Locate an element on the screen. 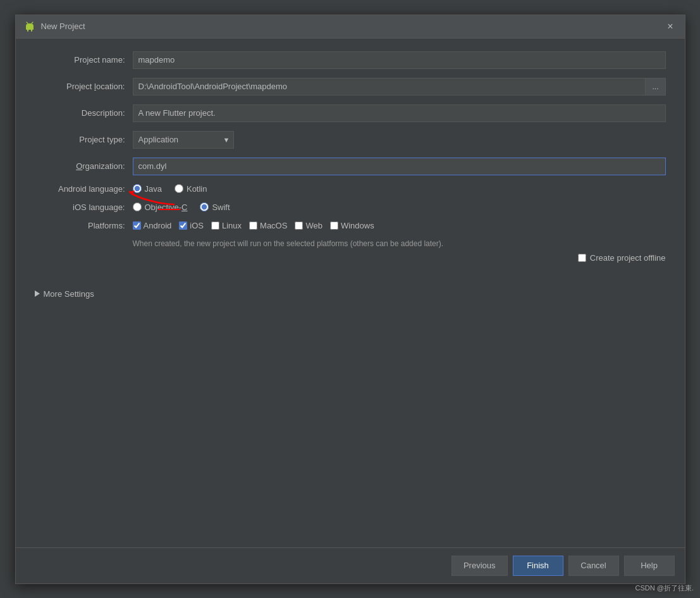 The height and width of the screenshot is (598, 700). linux-platform-label: Linux is located at coordinates (226, 225).